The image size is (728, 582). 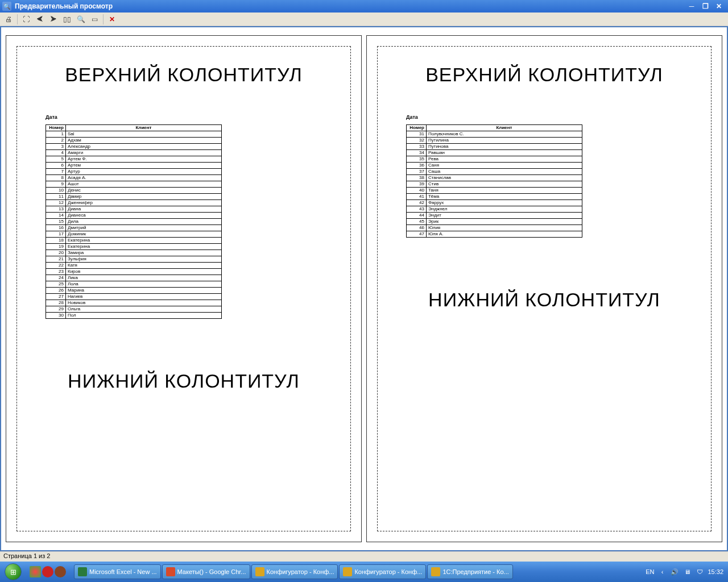 What do you see at coordinates (504, 234) in the screenshot?
I see `cell-client: Юля А.` at bounding box center [504, 234].